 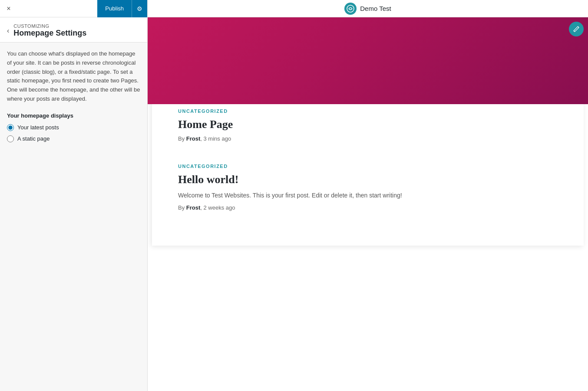 I want to click on top-bar: × Publish ⚙, so click(x=74, y=9).